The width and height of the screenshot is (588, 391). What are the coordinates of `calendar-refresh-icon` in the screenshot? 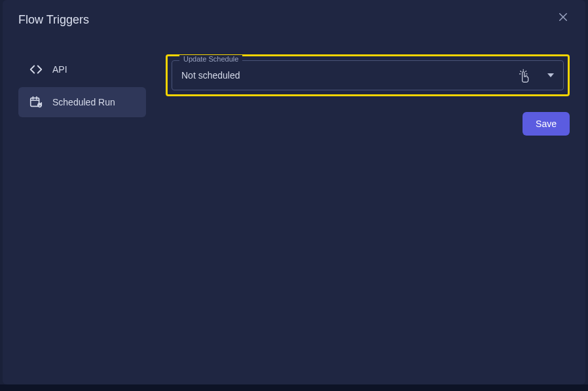 It's located at (36, 102).